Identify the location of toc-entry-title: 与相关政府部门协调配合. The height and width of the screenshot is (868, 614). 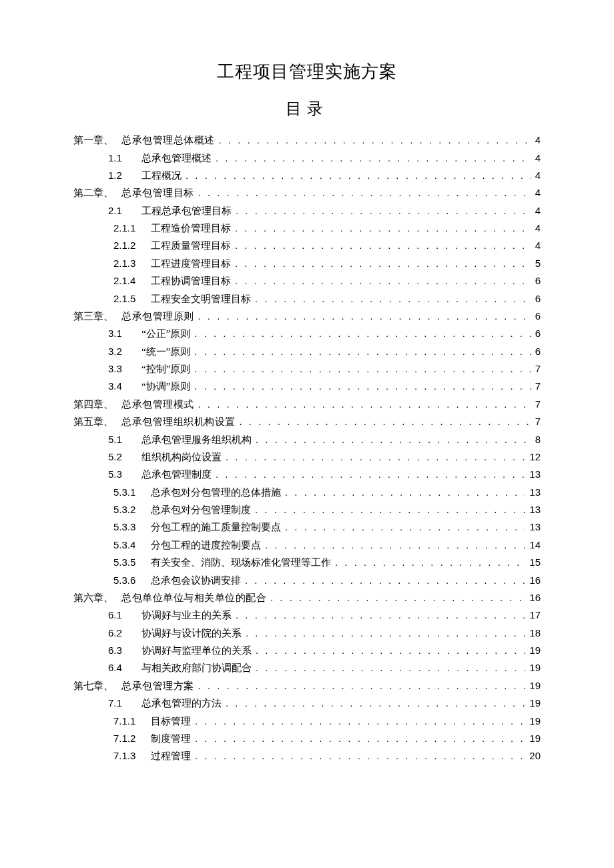
(196, 669).